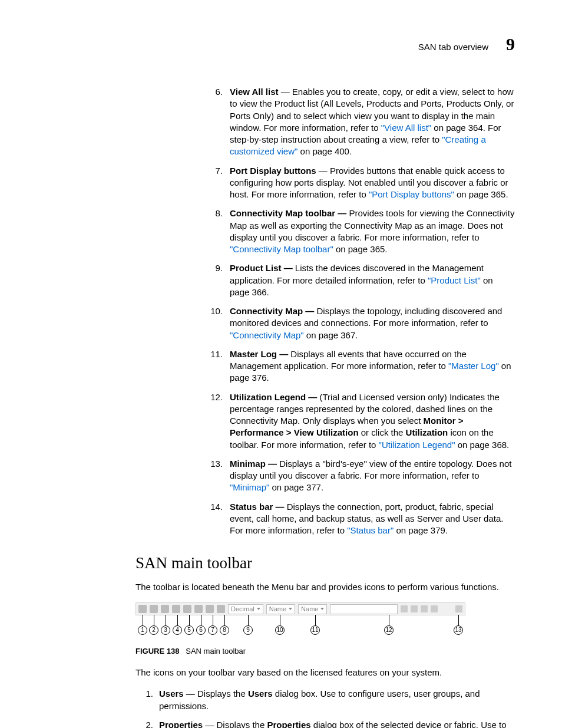 The image size is (562, 728). Describe the element at coordinates (454, 281) in the screenshot. I see `cross-ref-link: "Product List"` at that location.